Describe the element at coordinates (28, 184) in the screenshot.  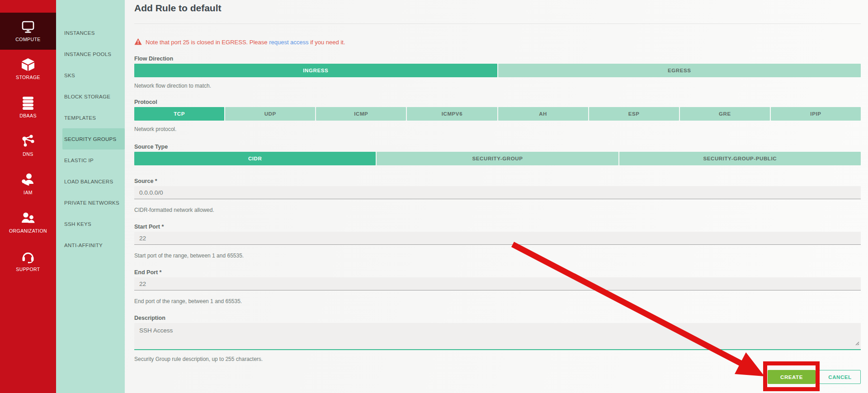
I see `sidebar-item-iam: IAM` at that location.